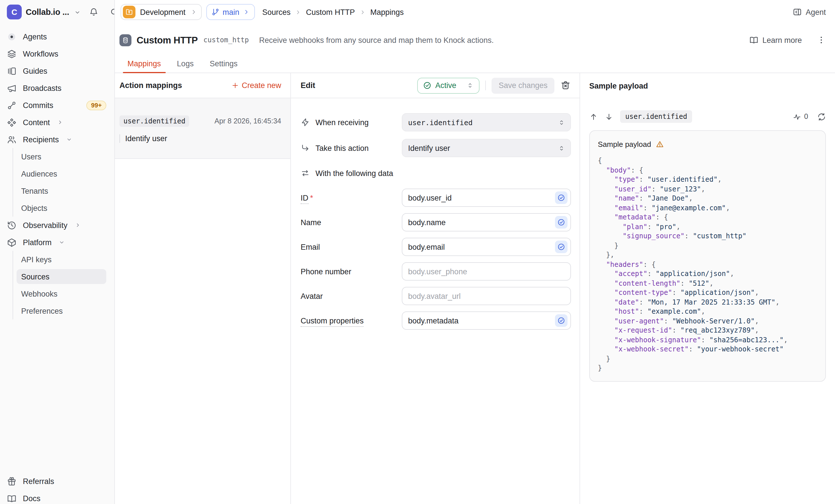 The image size is (835, 504). Describe the element at coordinates (12, 498) in the screenshot. I see `docs-icon` at that location.